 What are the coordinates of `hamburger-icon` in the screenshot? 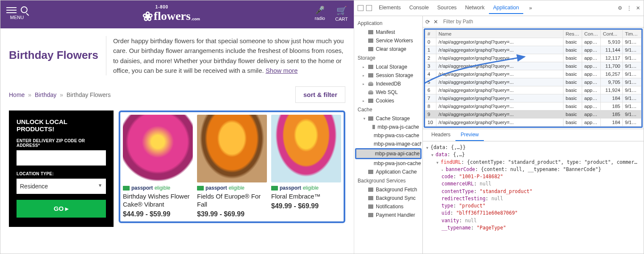 It's located at (11, 10).